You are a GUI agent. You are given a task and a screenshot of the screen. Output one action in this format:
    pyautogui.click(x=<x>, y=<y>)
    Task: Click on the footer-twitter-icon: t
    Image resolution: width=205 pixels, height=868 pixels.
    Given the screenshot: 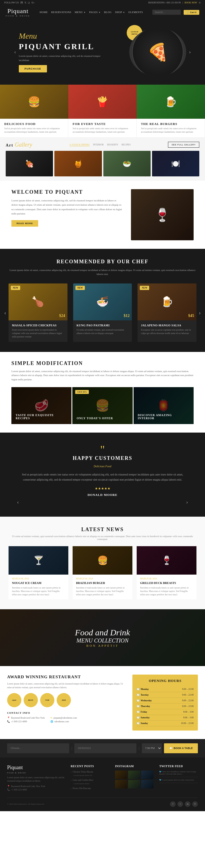 What is the action you would take?
    pyautogui.click(x=180, y=804)
    